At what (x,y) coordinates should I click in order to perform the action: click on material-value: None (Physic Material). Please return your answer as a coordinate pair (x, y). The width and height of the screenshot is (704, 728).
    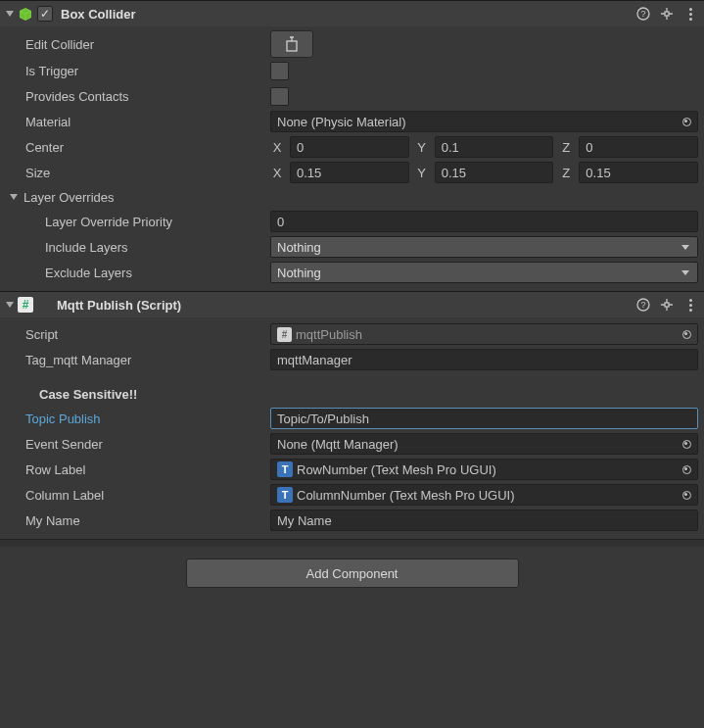
    Looking at the image, I should click on (342, 121).